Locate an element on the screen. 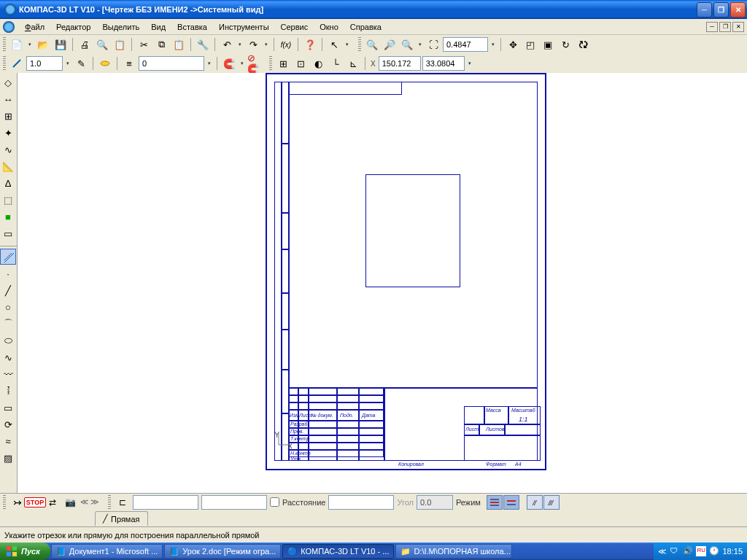 Image resolution: width=747 pixels, height=560 pixels. taskbar-item-word1: 📘Документ1 - Microsoft ... is located at coordinates (107, 551).